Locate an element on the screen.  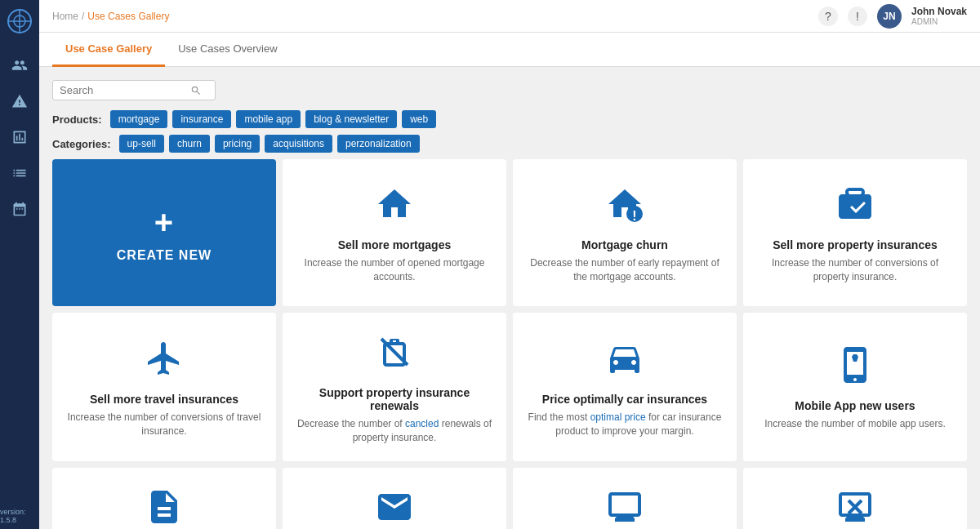
card-title: Price optimally car insurances is located at coordinates (625, 399).